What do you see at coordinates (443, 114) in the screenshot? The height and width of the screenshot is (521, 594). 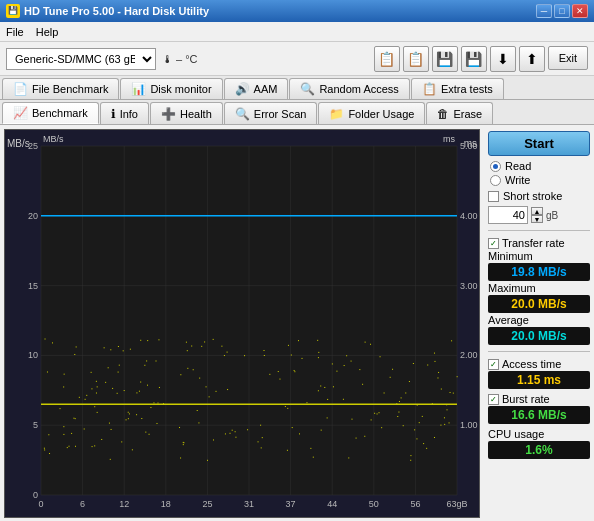 I see `erase-icon: 🗑` at bounding box center [443, 114].